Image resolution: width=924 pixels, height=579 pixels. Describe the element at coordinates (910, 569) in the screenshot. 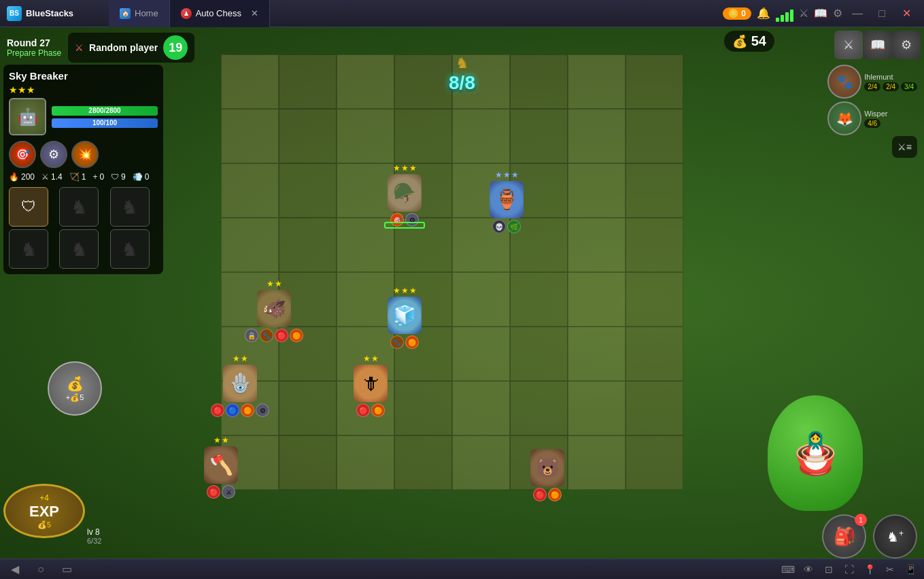

I see `phone-button: 📱` at that location.